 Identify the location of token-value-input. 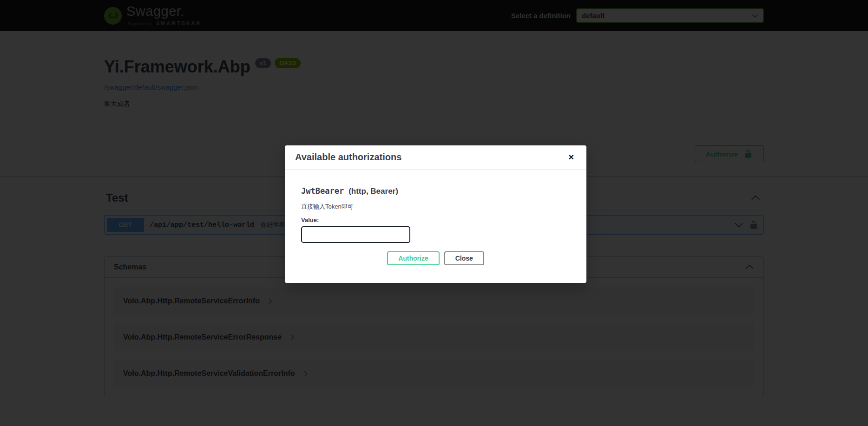
(356, 235).